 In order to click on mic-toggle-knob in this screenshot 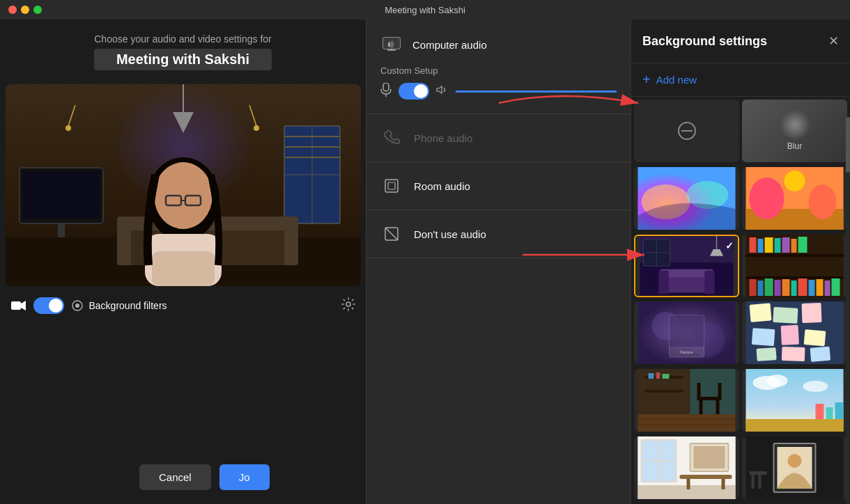, I will do `click(421, 91)`.